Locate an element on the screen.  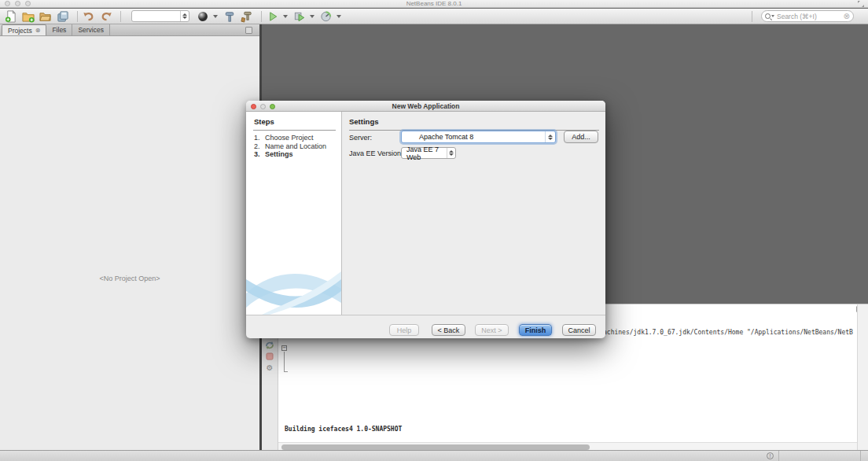
server-label: Server: is located at coordinates (360, 138).